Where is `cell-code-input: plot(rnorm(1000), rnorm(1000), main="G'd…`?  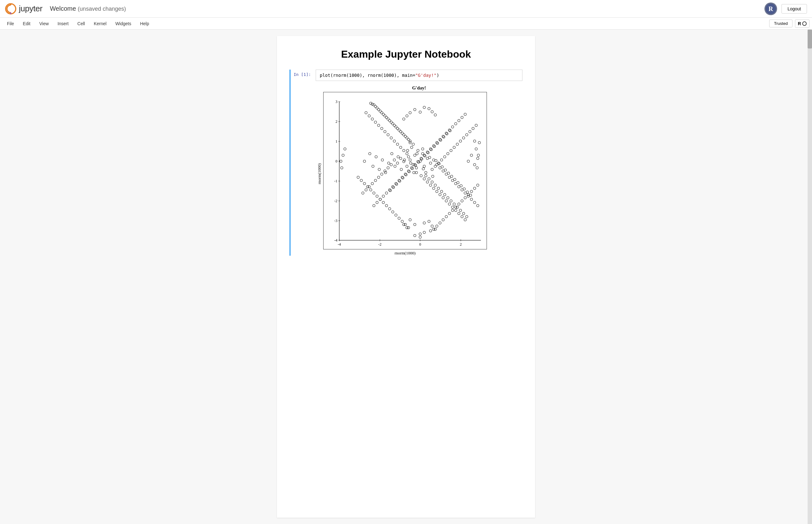
cell-code-input: plot(rnorm(1000), rnorm(1000), main="G'd… is located at coordinates (419, 76).